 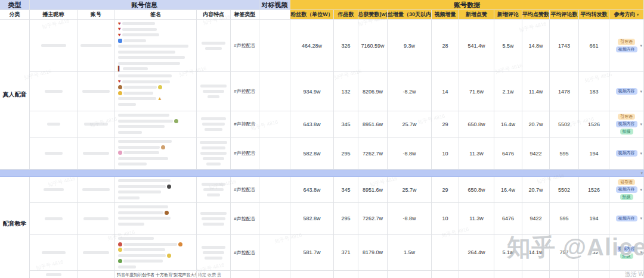 What do you see at coordinates (594, 154) in the screenshot?
I see `cell-avg-shares: 194` at bounding box center [594, 154].